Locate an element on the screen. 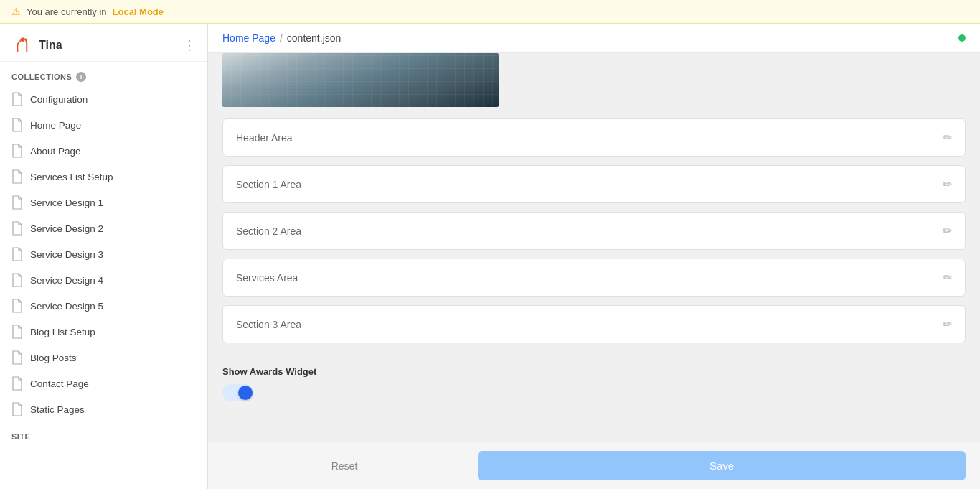  local-mode-banner: ⚠ You are currently in Local Mode is located at coordinates (490, 11).